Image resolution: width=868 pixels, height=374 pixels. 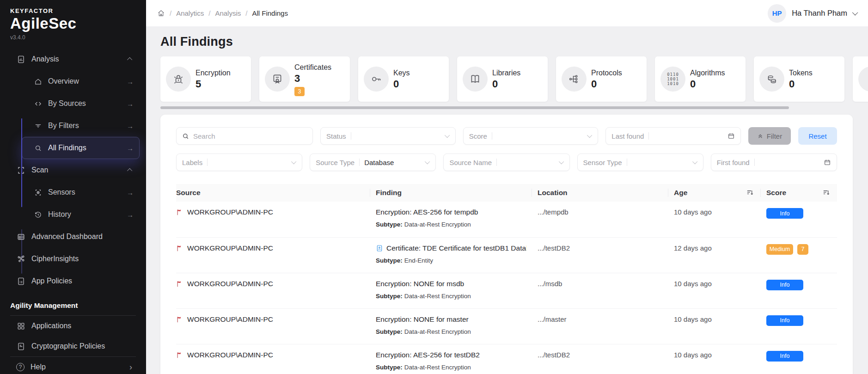 I want to click on stat-card-keys: Keys 0, so click(x=403, y=79).